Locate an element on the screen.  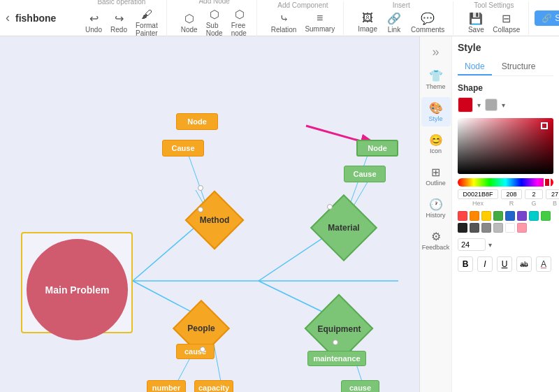
b-input-group: 27 B is located at coordinates (552, 198).